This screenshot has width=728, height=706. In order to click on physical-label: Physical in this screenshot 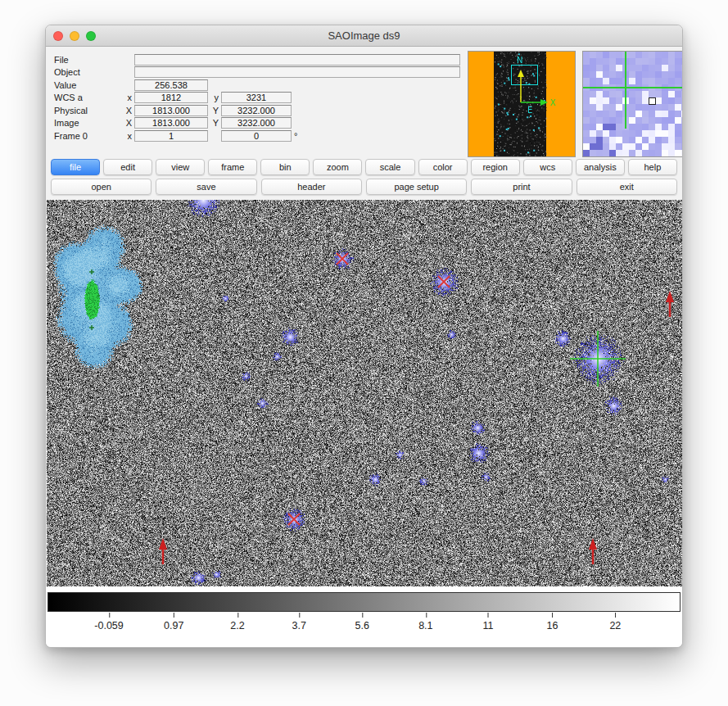, I will do `click(88, 111)`.